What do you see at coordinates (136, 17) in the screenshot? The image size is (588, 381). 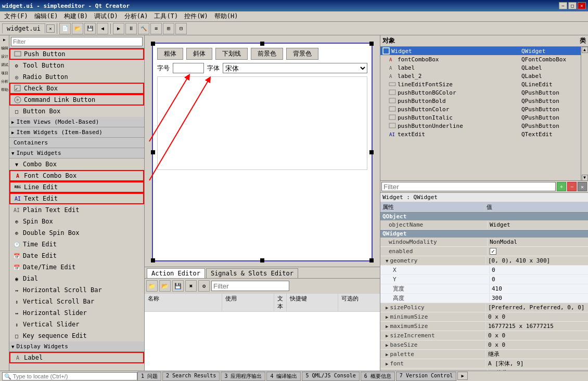 I see `menu-analyze: 分析(A)` at bounding box center [136, 17].